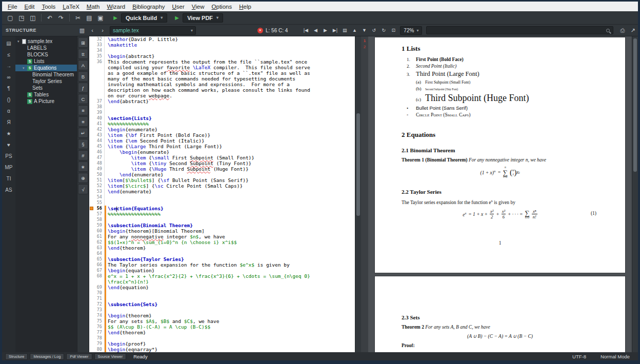 The width and height of the screenshot is (640, 364). Describe the element at coordinates (48, 7) in the screenshot. I see `menu-tools: Tools` at that location.